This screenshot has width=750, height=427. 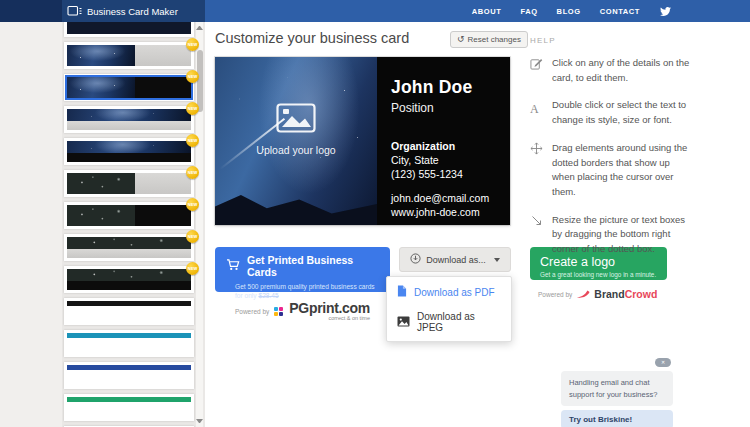 I want to click on nav-links: ABOUT FAQ BLOG CONTACT, so click(x=572, y=11).